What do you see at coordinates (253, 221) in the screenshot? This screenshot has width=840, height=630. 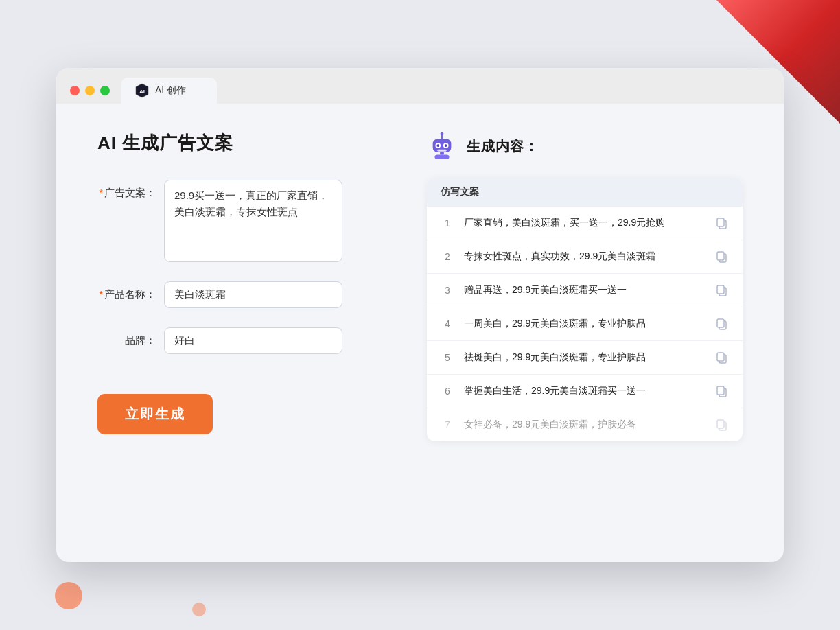 I see `ad-copy-textarea: 29.9买一送一，真正的厂家直销，美白淡斑霜，专抹女性斑点` at bounding box center [253, 221].